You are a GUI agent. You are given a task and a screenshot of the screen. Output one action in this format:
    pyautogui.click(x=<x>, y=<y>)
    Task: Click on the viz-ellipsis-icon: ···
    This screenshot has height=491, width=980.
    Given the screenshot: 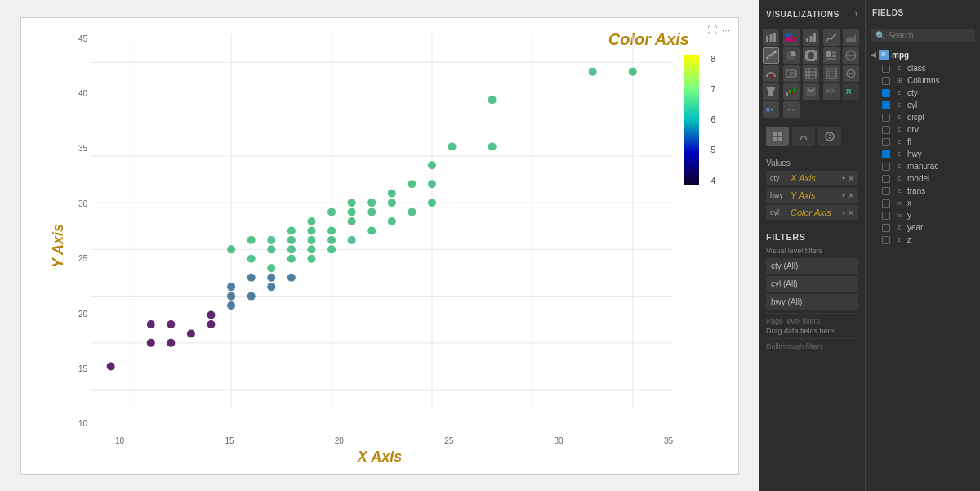 What is the action you would take?
    pyautogui.click(x=791, y=109)
    